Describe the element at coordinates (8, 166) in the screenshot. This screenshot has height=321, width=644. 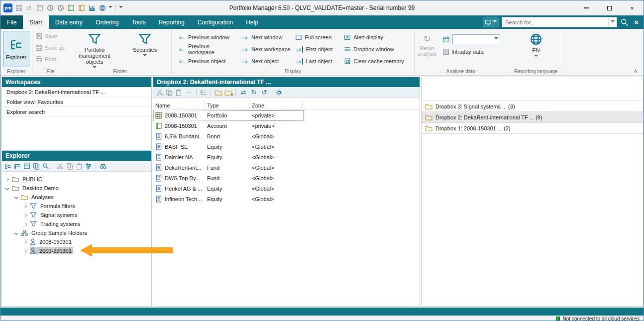
I see `tree-view-icon` at that location.